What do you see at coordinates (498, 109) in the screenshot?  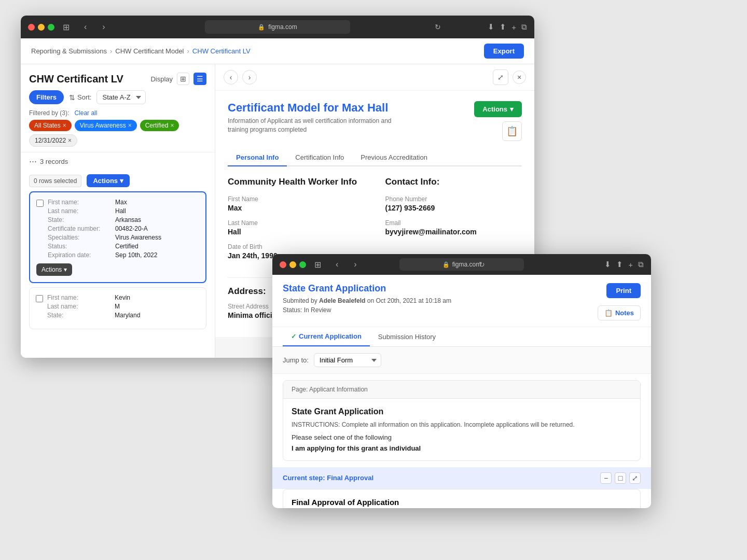 I see `detail-actions-button: Actions ▾` at bounding box center [498, 109].